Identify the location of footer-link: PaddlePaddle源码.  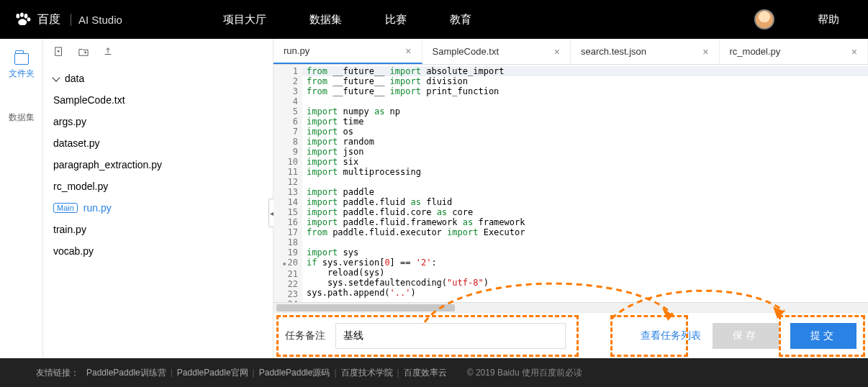
(295, 373).